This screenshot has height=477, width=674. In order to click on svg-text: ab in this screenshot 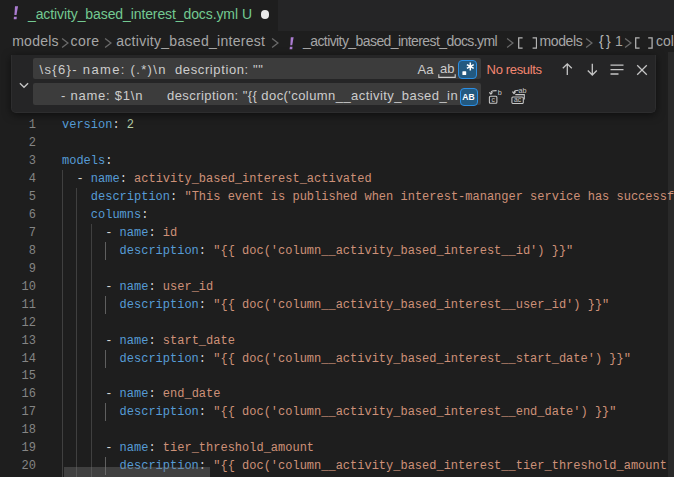, I will do `click(522, 92)`.